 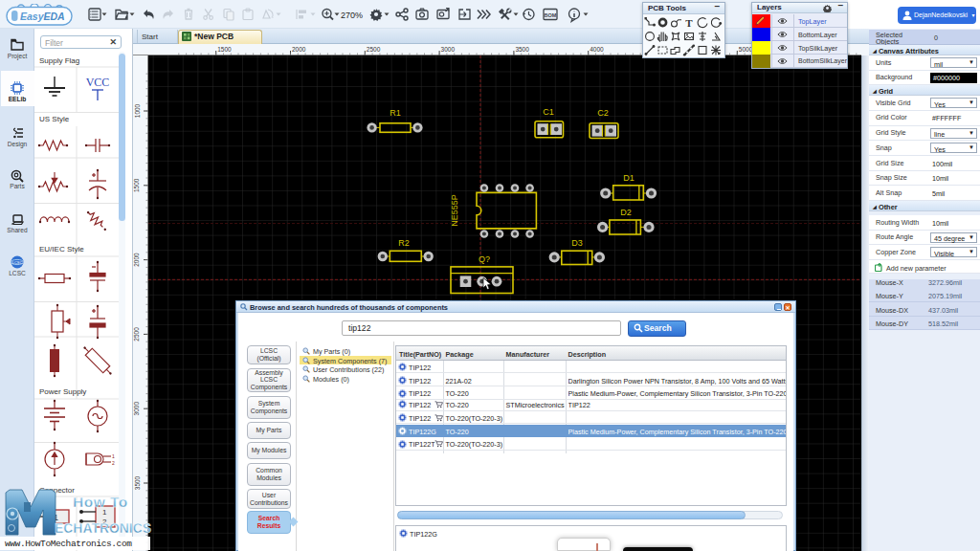 What do you see at coordinates (577, 243) in the screenshot?
I see `svg-text: D3` at bounding box center [577, 243].